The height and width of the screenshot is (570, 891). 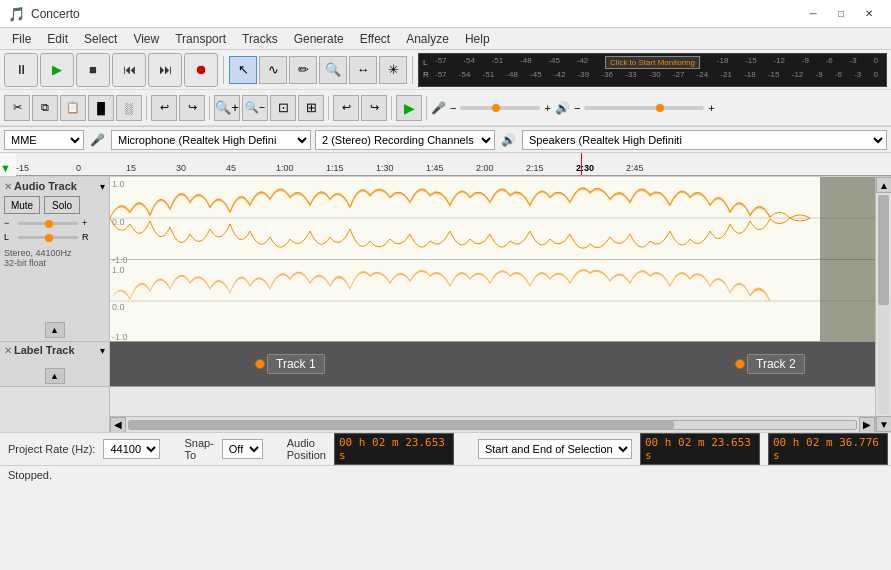 I want to click on undo2-button: ↩, so click(x=346, y=108).